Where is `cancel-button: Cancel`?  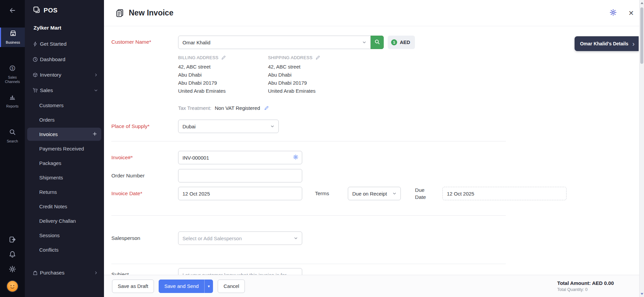
cancel-button: Cancel is located at coordinates (231, 286).